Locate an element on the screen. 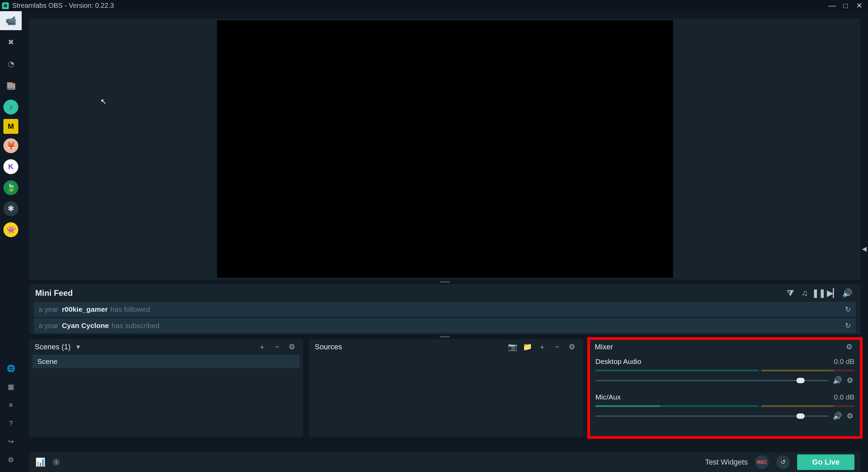  scenes-panel: Scenes (1) ▾ ＋ − ⚙ Scene is located at coordinates (166, 388).